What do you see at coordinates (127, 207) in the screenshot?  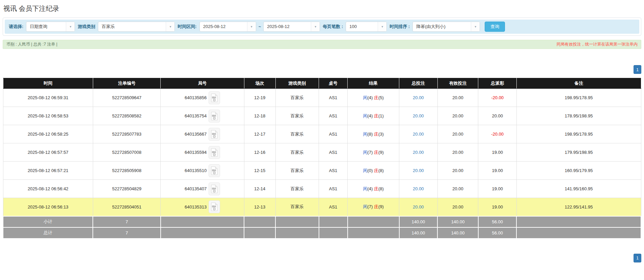 I see `bet-id-cell: 522728504051` at bounding box center [127, 207].